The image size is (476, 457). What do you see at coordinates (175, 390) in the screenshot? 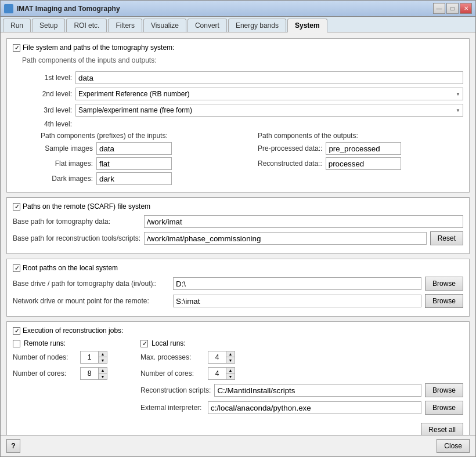
I see `recon-scripts-label: Reconstruction scripts:` at bounding box center [175, 390].